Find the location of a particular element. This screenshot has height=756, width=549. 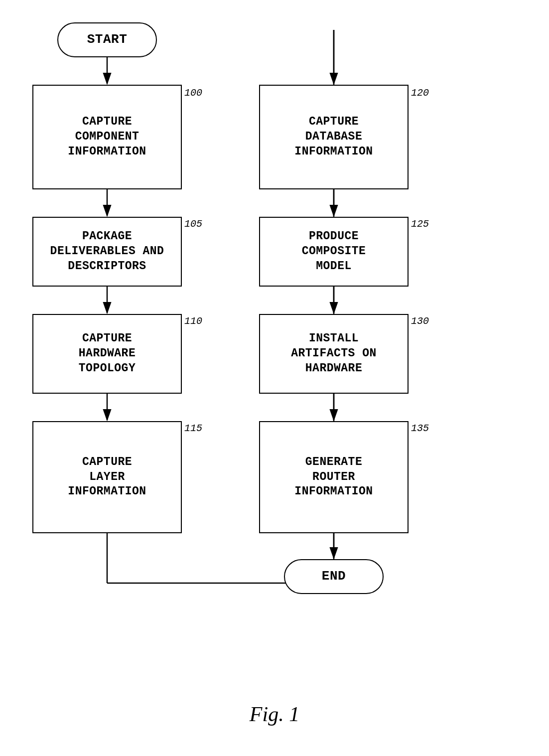

end-node: END is located at coordinates (334, 577).